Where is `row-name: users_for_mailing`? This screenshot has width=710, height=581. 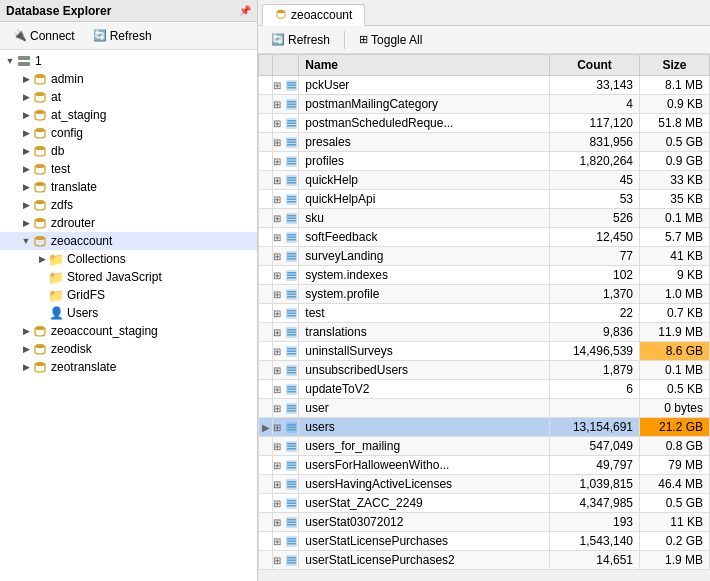
row-name: users_for_mailing is located at coordinates (424, 446).